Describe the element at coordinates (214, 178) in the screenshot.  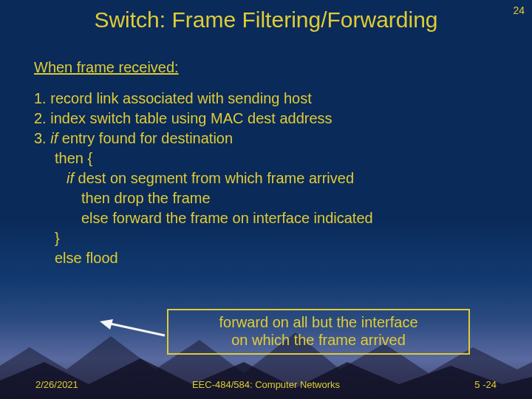
I see `inner-if-rest: dest on segment from which frame arrived` at that location.